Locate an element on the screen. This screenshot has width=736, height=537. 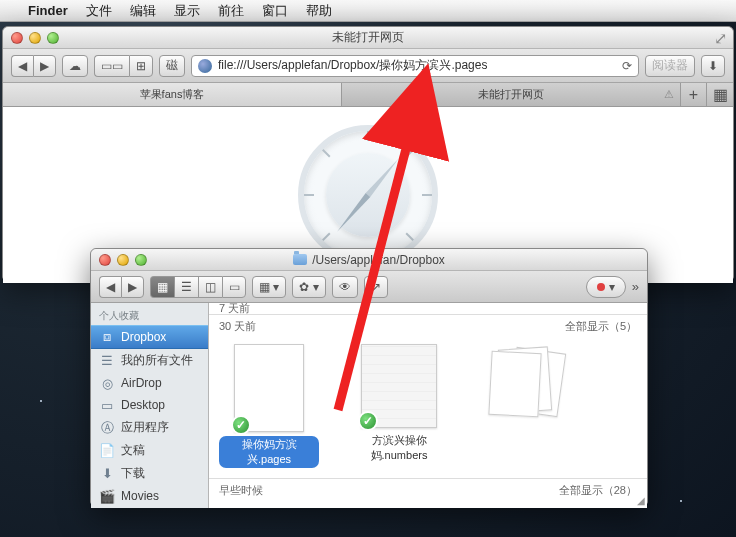
file-label: 操你妈方滨兴.pages is located at coordinates (269, 452).